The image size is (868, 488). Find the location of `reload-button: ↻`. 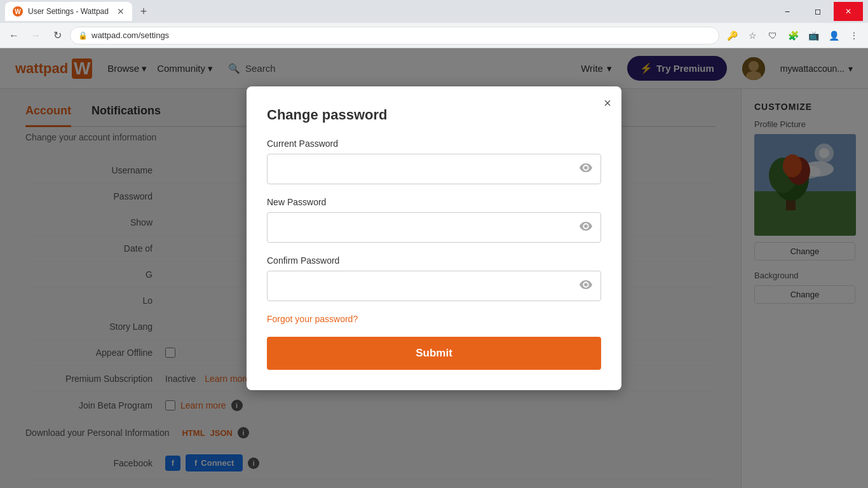

reload-button: ↻ is located at coordinates (57, 36).